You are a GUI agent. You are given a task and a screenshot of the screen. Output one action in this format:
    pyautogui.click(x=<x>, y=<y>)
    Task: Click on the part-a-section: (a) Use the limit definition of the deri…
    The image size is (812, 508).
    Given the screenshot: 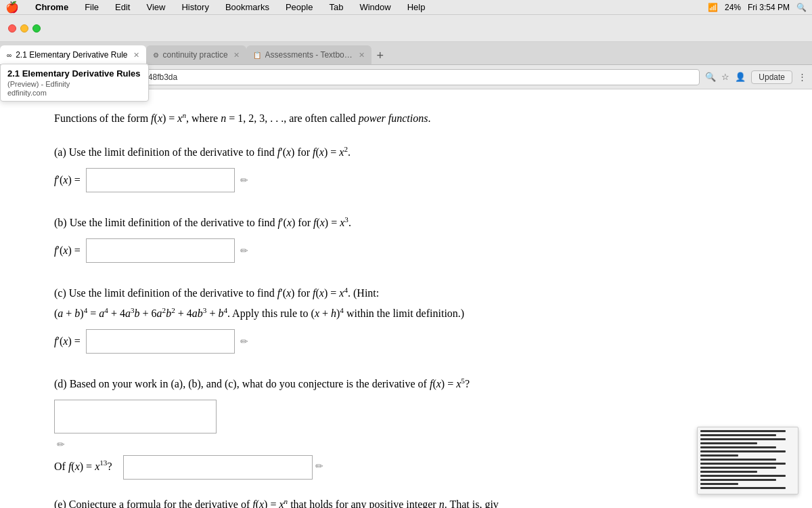 What is the action you would take?
    pyautogui.click(x=413, y=171)
    